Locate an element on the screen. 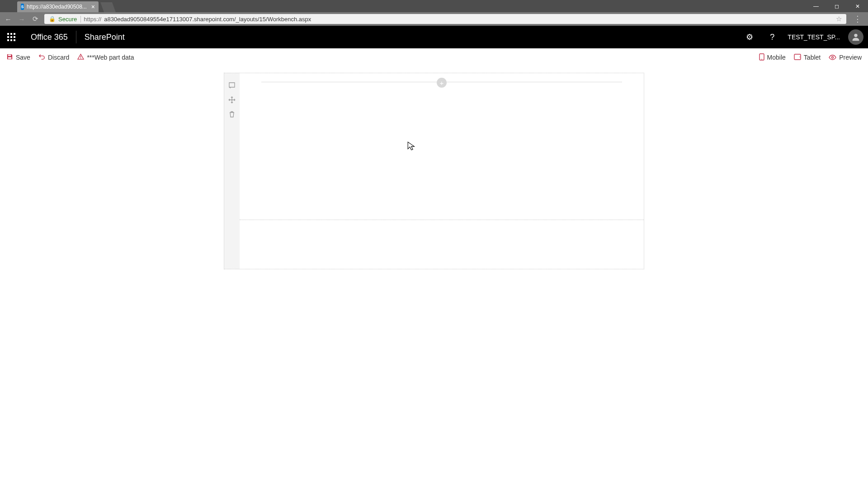  save-label: Save is located at coordinates (23, 57).